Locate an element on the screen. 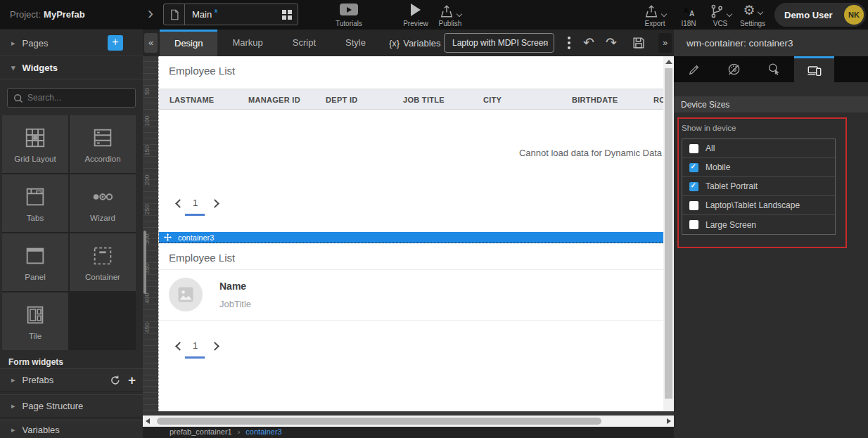 This screenshot has width=868, height=438. device-select: Laptop with MDPI Screen is located at coordinates (499, 43).